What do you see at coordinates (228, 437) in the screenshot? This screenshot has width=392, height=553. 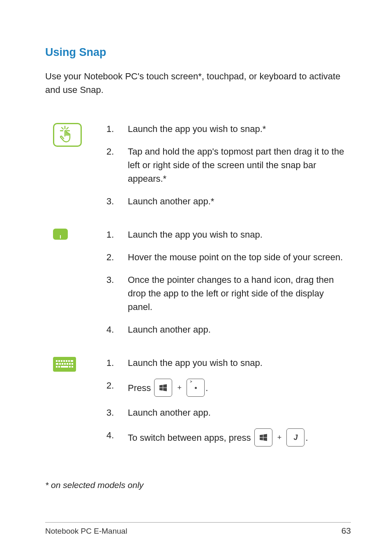 I see `list-item: 4. To switch between apps, press` at bounding box center [228, 437].